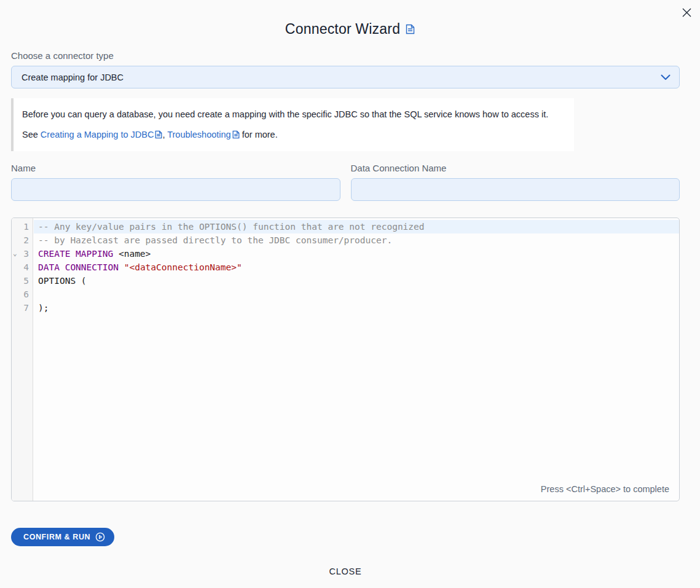  I want to click on line-number: 1, so click(23, 227).